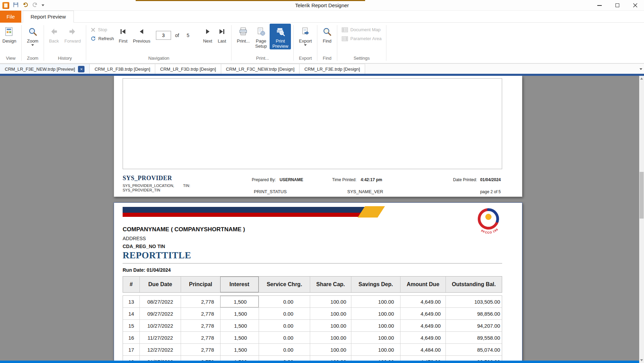 The width and height of the screenshot is (644, 363). Describe the element at coordinates (207, 34) in the screenshot. I see `next-page-button: Next` at that location.